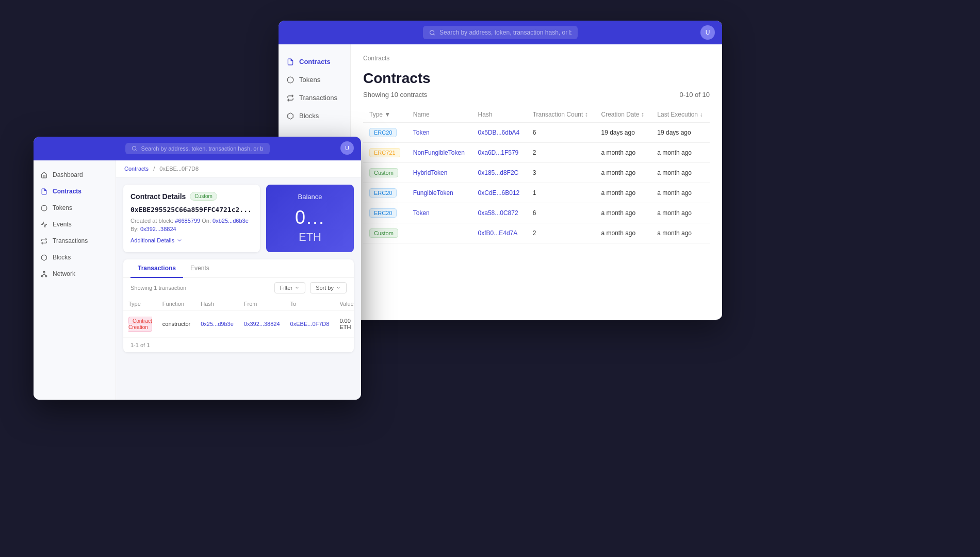  What do you see at coordinates (315, 116) in the screenshot?
I see `sidebar-item-blocks-back: Blocks` at bounding box center [315, 116].